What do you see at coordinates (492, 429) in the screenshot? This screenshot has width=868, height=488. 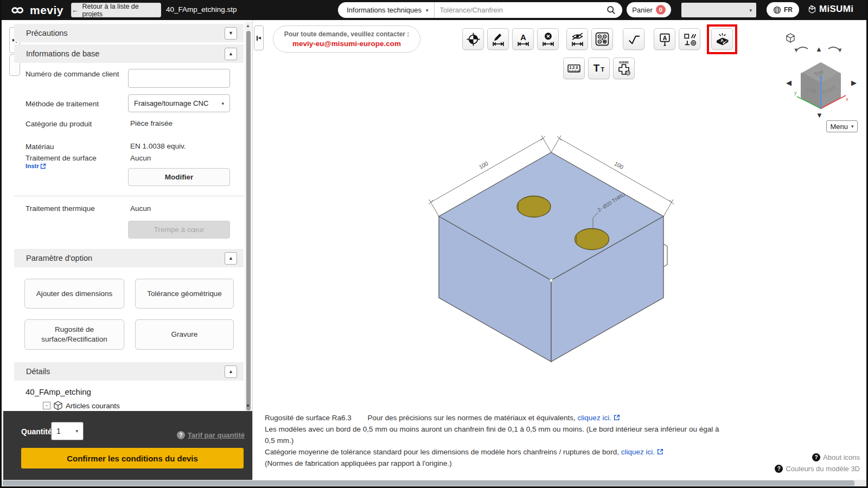 I see `note-line-2: Les modèles avec un bord de 0,5 mm ou mo…` at bounding box center [492, 429].